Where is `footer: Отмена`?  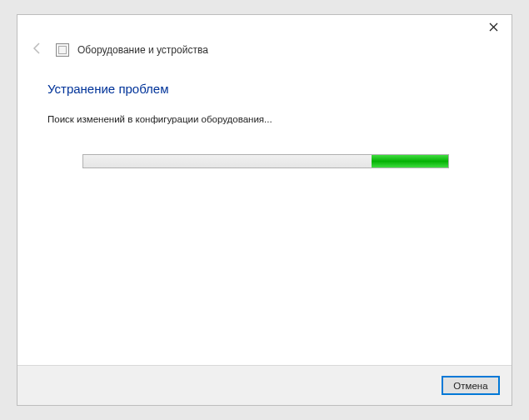
footer: Отмена is located at coordinates (265, 385).